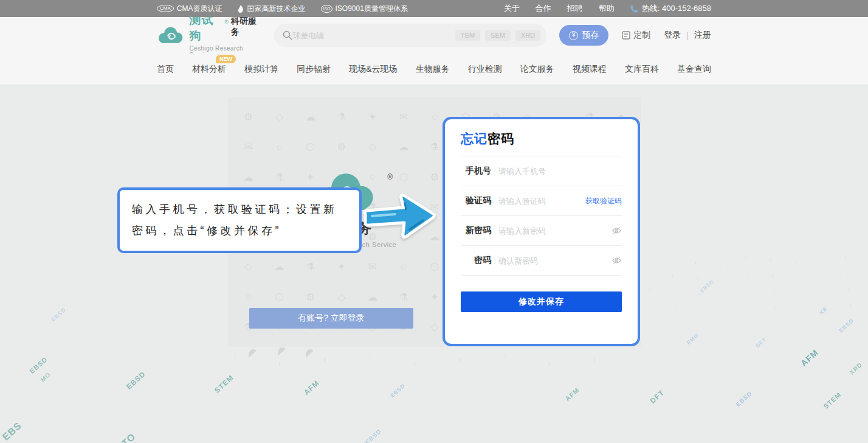  I want to click on hotline-number: 热线: 400-152-6858, so click(677, 9).